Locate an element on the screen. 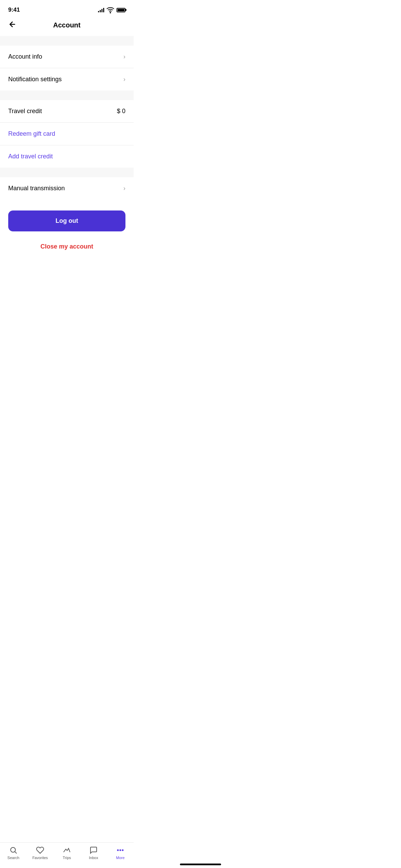 This screenshot has height=868, width=401. section-divider-top is located at coordinates (67, 41).